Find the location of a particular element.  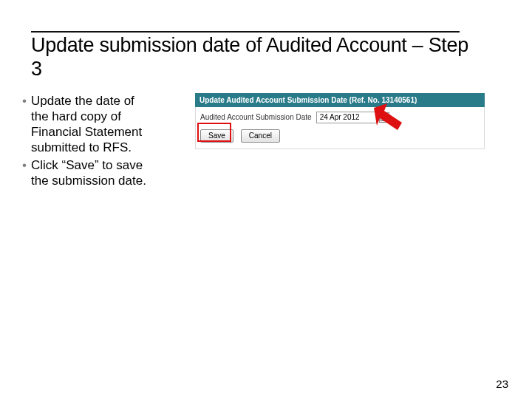

list-item: • Click “Save” to save the submission da… is located at coordinates (89, 173).